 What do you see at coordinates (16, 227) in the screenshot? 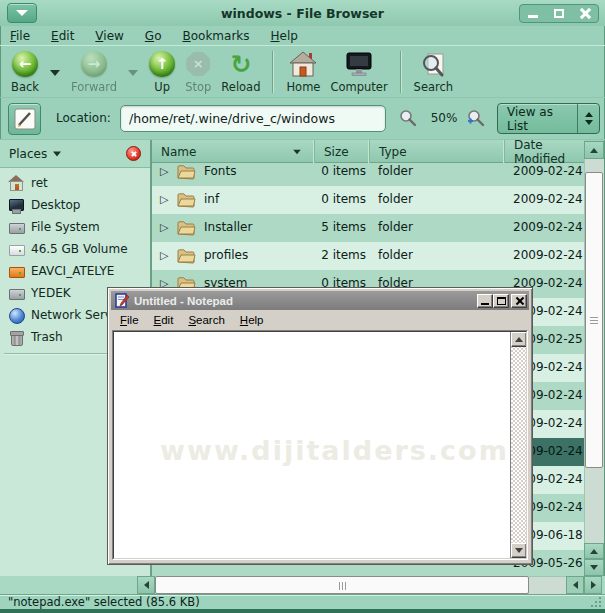
I see `drive-icon` at bounding box center [16, 227].